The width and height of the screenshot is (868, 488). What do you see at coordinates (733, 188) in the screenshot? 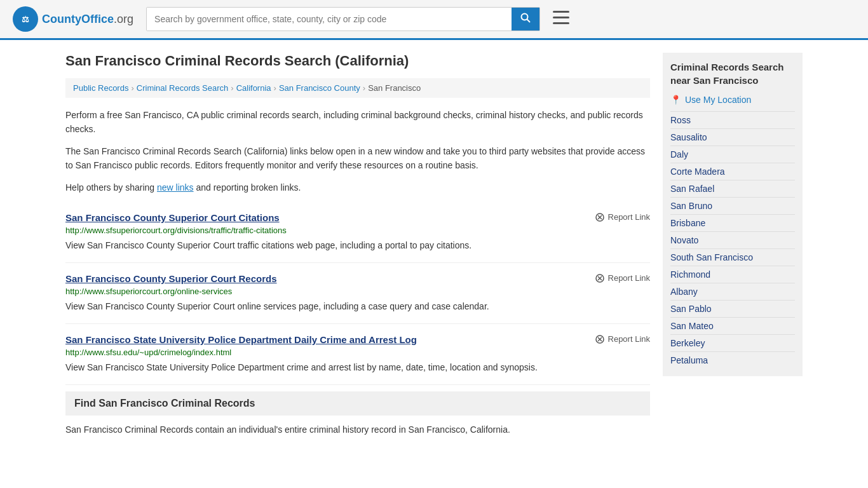
I see `sidebar-link-item-san-rafael: San Rafael` at bounding box center [733, 188].